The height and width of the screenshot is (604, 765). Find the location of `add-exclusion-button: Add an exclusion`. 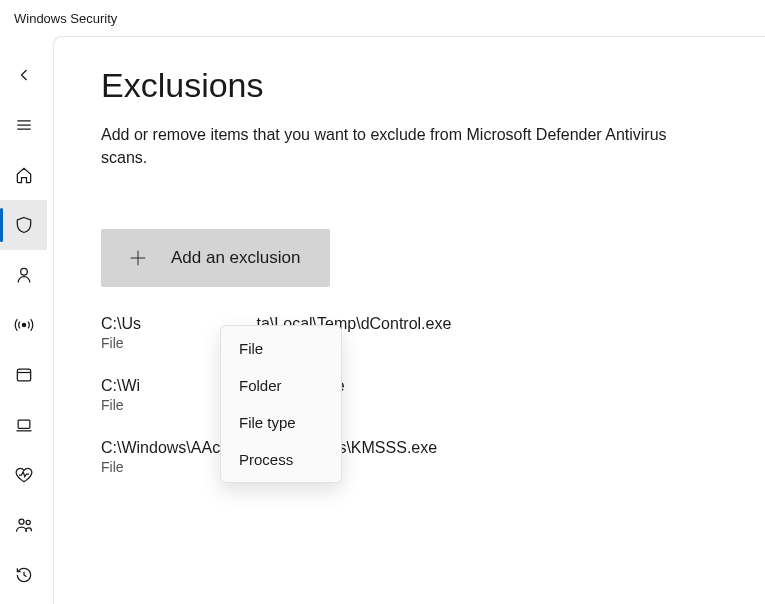

add-exclusion-button: Add an exclusion is located at coordinates (216, 258).